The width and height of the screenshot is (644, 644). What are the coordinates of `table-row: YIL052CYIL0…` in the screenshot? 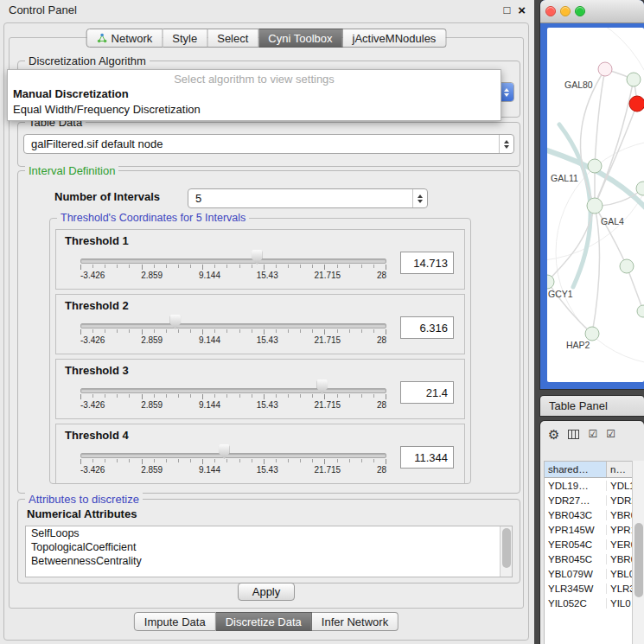 It's located at (588, 603).